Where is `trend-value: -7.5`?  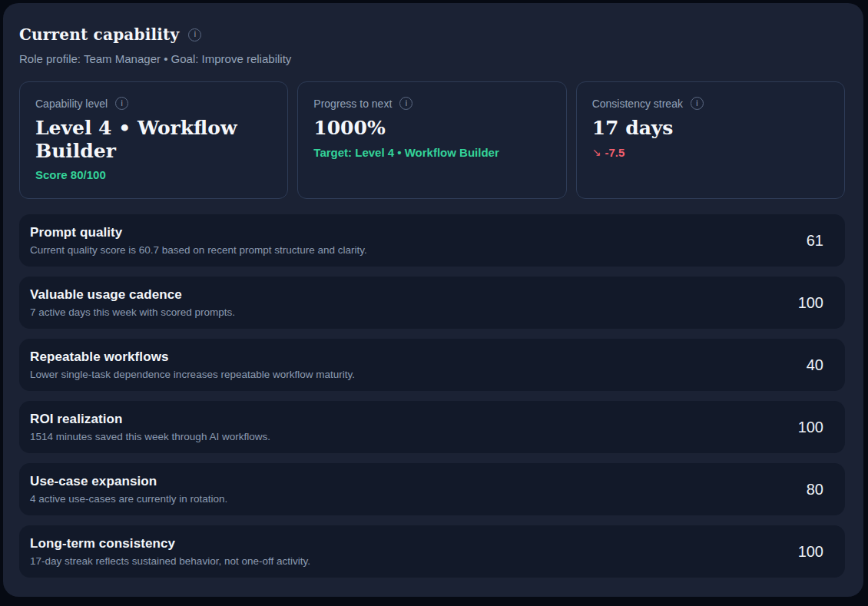
trend-value: -7.5 is located at coordinates (615, 152).